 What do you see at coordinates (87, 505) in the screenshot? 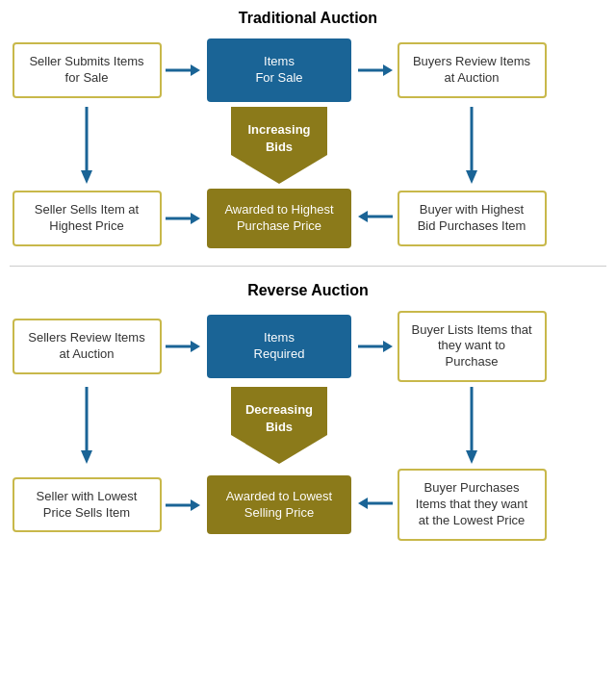
I see `rev-sell2-box: Seller with Lowest Price Sells Item` at bounding box center [87, 505].